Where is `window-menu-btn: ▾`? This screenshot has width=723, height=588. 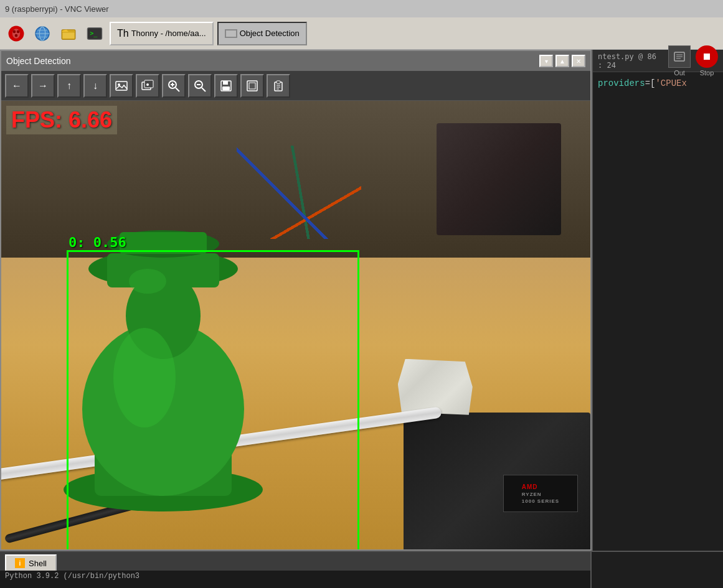
window-menu-btn: ▾ is located at coordinates (546, 61).